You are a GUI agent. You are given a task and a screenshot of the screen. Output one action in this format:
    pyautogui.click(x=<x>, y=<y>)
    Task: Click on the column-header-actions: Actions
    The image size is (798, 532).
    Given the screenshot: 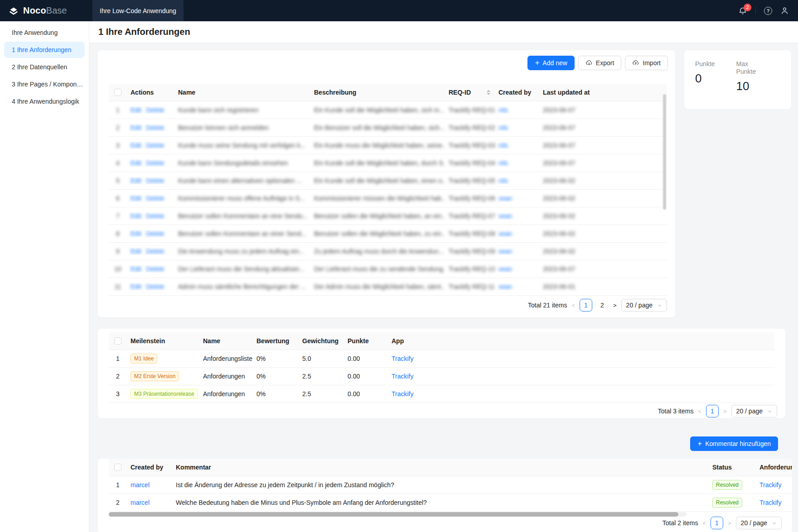 What is the action you would take?
    pyautogui.click(x=150, y=92)
    